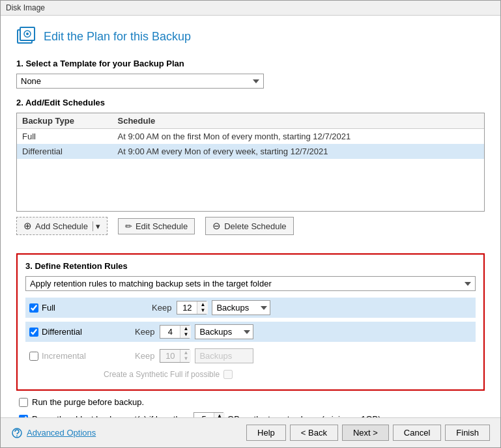 The image size is (501, 448). Describe the element at coordinates (156, 227) in the screenshot. I see `edit-schedule-button: ✏ Edit Schedule` at that location.